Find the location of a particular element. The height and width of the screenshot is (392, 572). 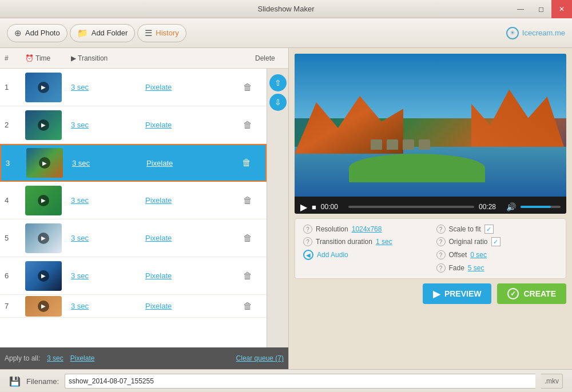

table-row: 4 ▶ 3 sec Pixelate 🗑 is located at coordinates (133, 201).